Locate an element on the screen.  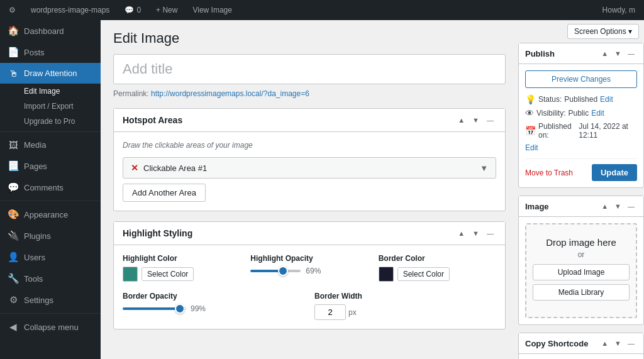
sidebar-item-label: Media is located at coordinates (35, 145).